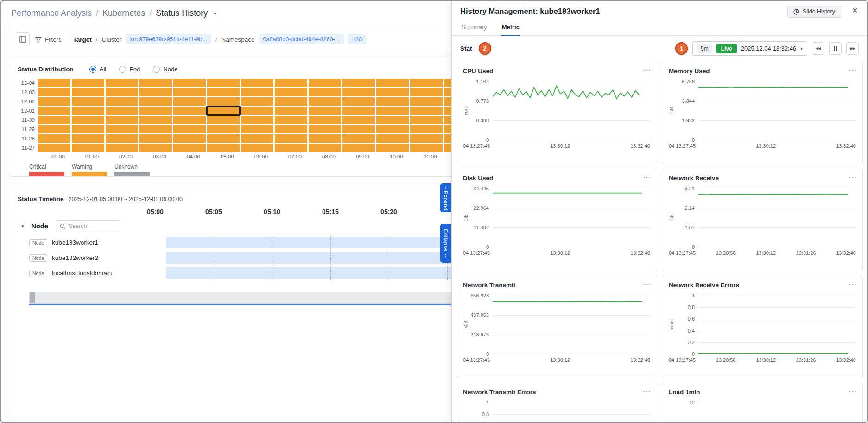 The height and width of the screenshot is (423, 868). What do you see at coordinates (818, 48) in the screenshot?
I see `rewind-button: ◀◀` at bounding box center [818, 48].